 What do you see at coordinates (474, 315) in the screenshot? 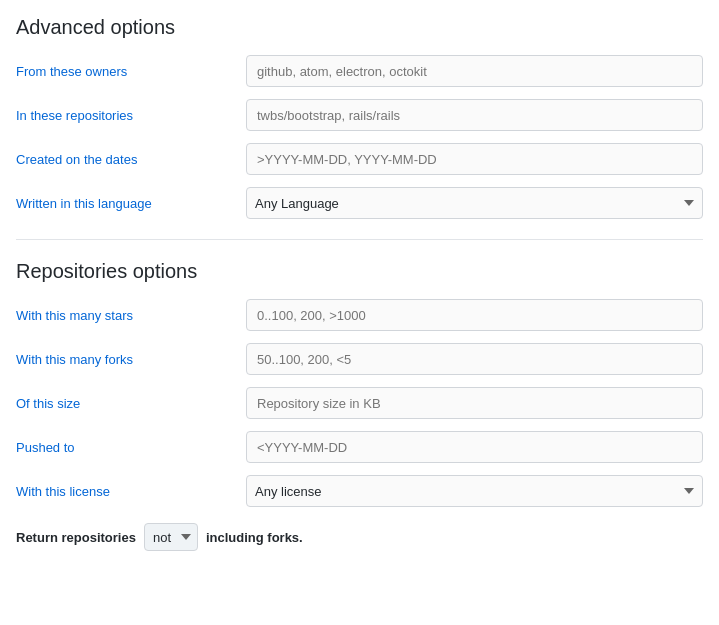
I see `with-many-stars-input` at bounding box center [474, 315].